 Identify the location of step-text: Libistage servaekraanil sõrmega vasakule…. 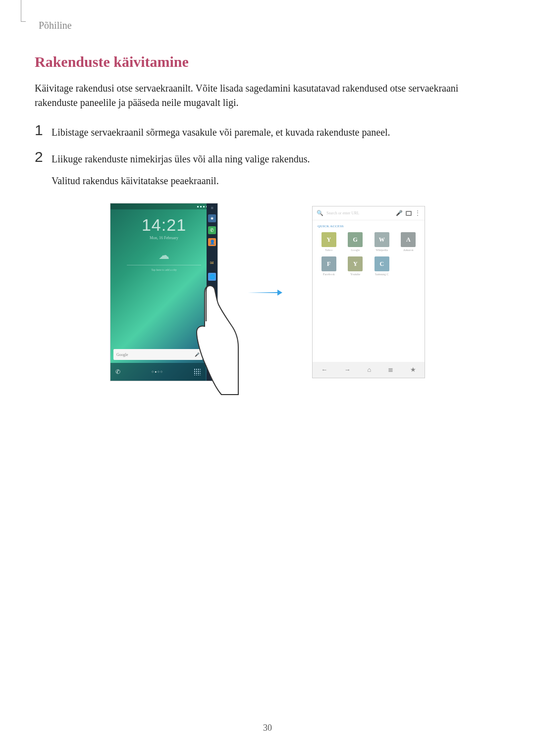
(221, 131).